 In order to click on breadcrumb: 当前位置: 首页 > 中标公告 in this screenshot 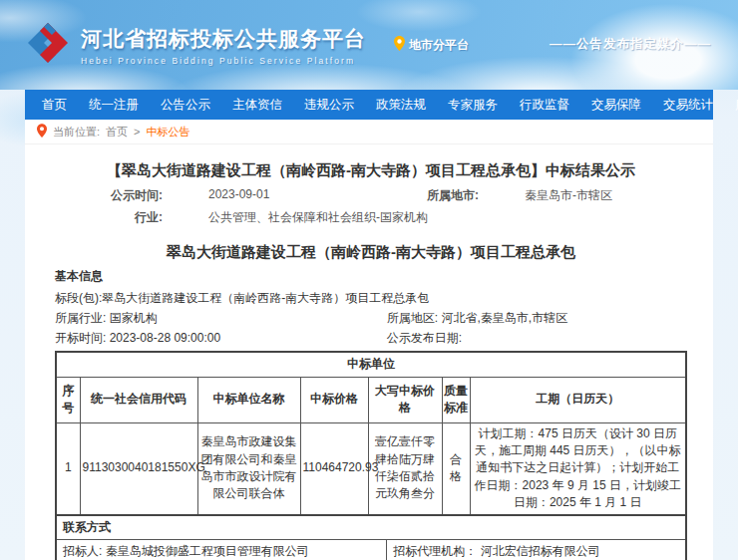, I will do `click(369, 132)`.